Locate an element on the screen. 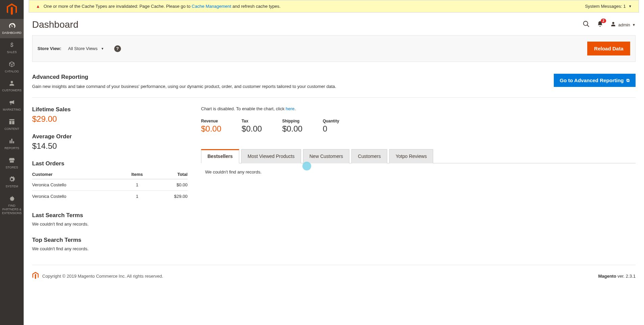 The image size is (644, 325). sidebar-item-partners: FIND PARTNERS & EXTENSIONS is located at coordinates (12, 205).